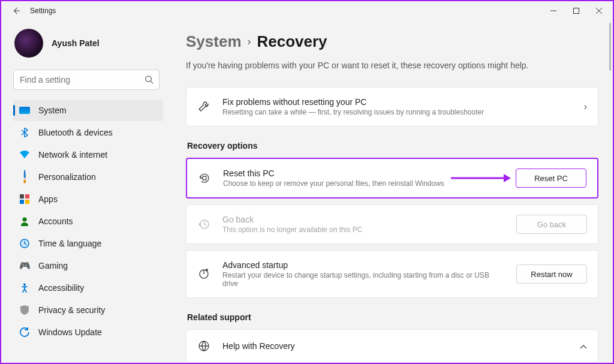 This screenshot has width=614, height=364. What do you see at coordinates (363, 219) in the screenshot?
I see `card-title: Go back` at bounding box center [363, 219].